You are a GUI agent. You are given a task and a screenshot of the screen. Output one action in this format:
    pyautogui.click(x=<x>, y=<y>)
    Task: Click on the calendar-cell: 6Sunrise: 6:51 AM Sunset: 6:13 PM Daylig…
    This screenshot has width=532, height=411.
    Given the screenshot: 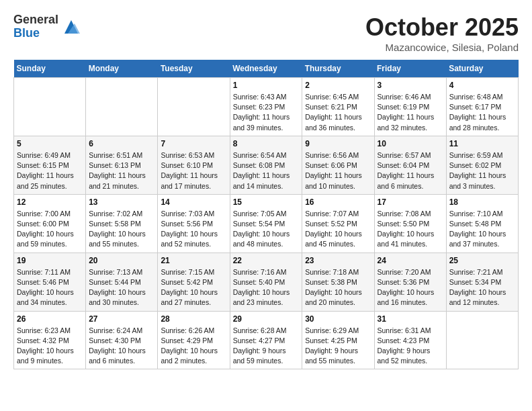 What is the action you would take?
    pyautogui.click(x=122, y=165)
    